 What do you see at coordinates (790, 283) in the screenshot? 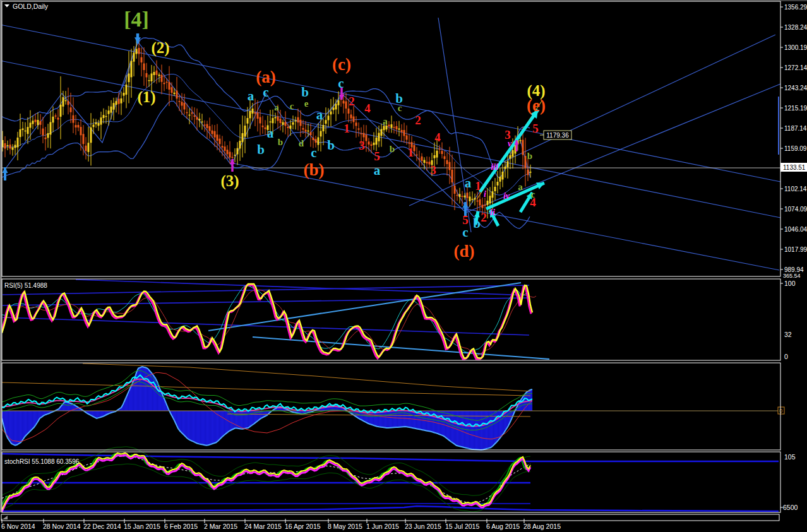
I see `svg-text: 100` at bounding box center [790, 283].